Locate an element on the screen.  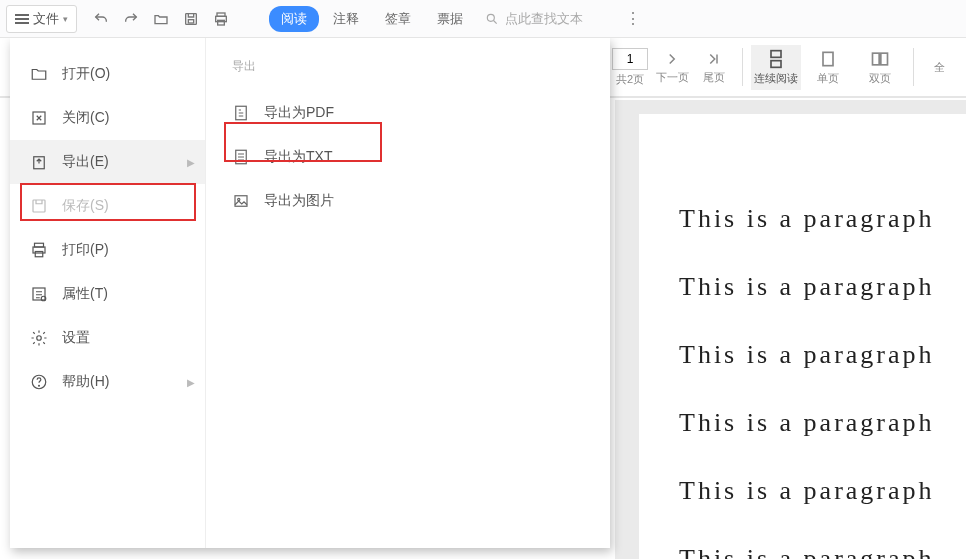
page-number-input is located at coordinates (630, 59).